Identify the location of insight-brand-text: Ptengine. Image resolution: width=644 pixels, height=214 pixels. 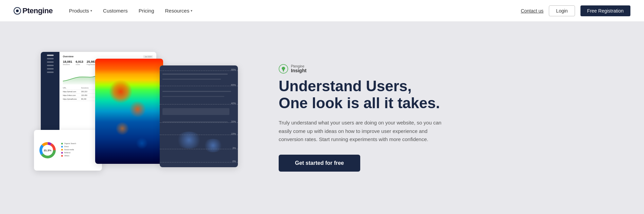
(299, 66).